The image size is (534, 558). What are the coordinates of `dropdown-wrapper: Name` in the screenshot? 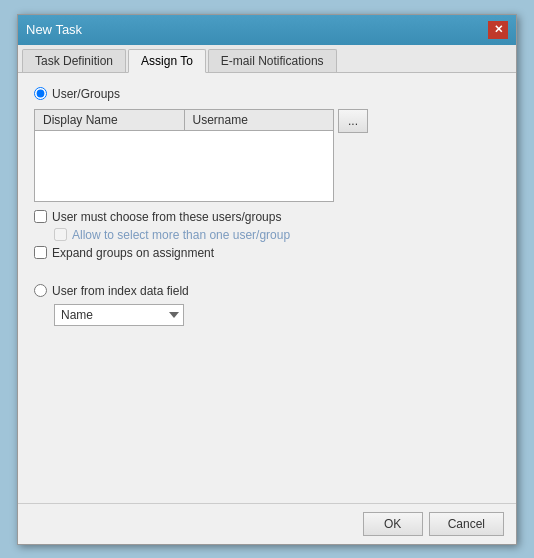 It's located at (277, 315).